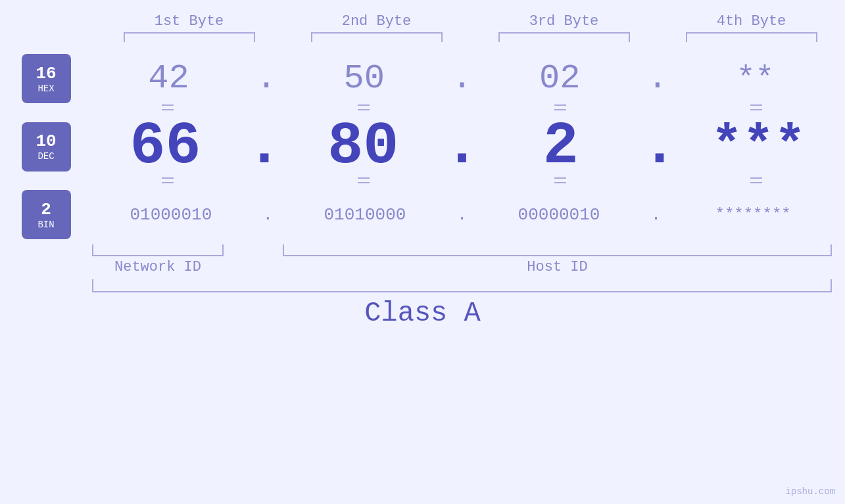 The image size is (845, 504). What do you see at coordinates (46, 156) in the screenshot?
I see `dec-badge-label: DEC` at bounding box center [46, 156].